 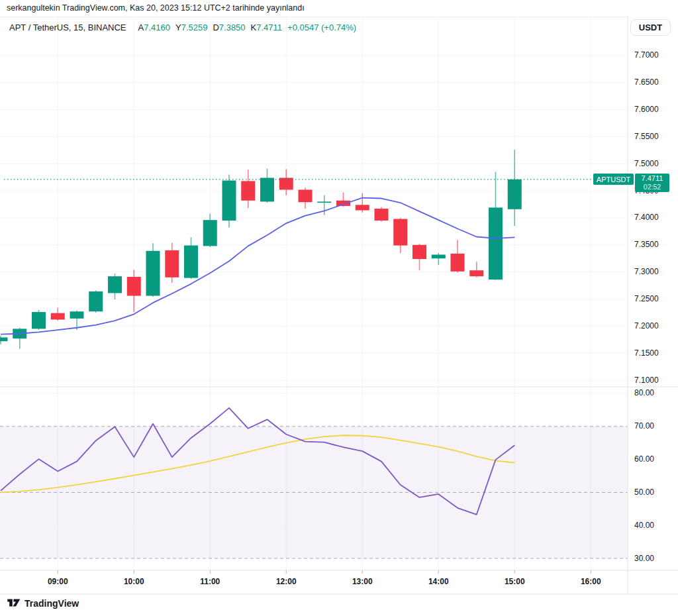 What do you see at coordinates (650, 28) in the screenshot?
I see `currency-toggle-button: USDT` at bounding box center [650, 28].